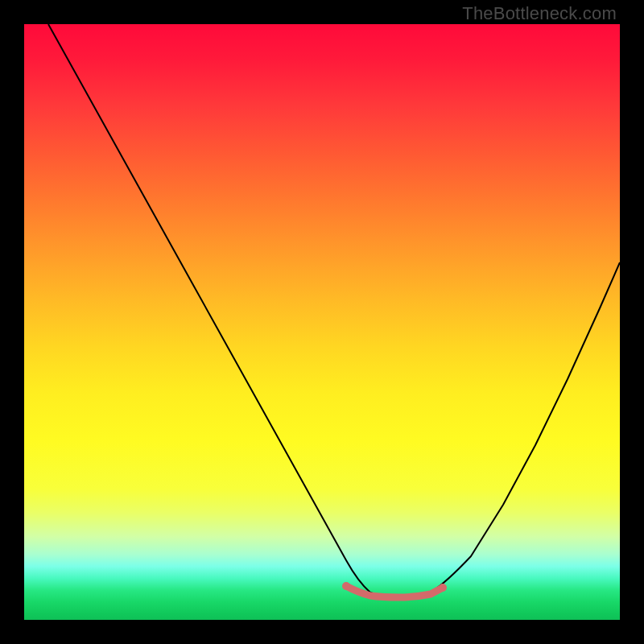 The height and width of the screenshot is (644, 644). I want to click on valley-end-dot, so click(443, 588).